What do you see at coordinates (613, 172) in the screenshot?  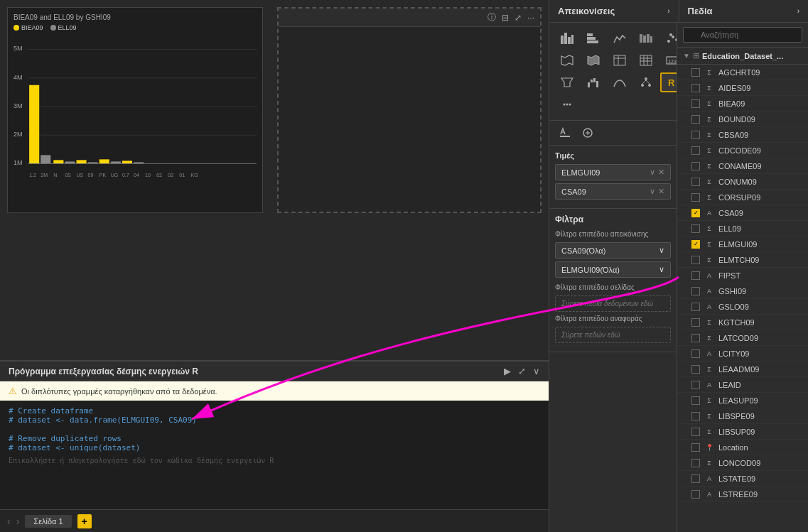 I see `timc-field-1: ELMGUI09 ∨ ✕` at bounding box center [613, 172].